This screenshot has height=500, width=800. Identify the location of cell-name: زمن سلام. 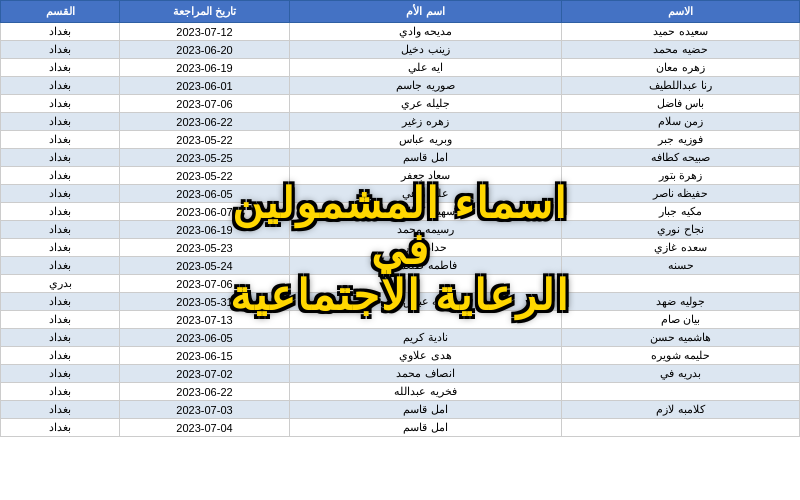
(681, 122).